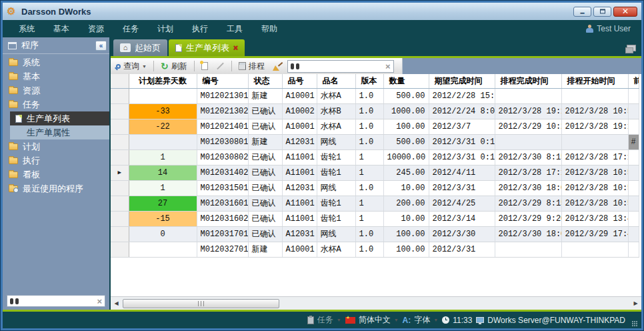  I want to click on cascade-windows-icon, so click(631, 48).